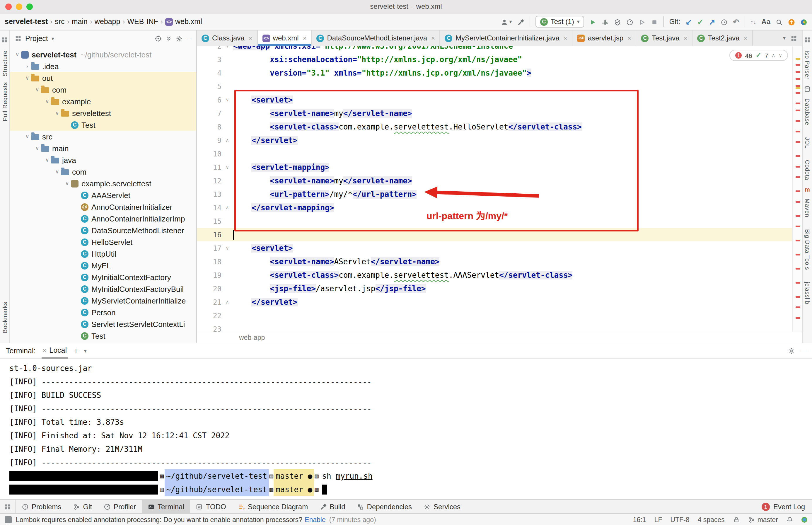 This screenshot has height=525, width=812. Describe the element at coordinates (495, 302) in the screenshot. I see `code-line-21: 21∧ </servlet>` at that location.